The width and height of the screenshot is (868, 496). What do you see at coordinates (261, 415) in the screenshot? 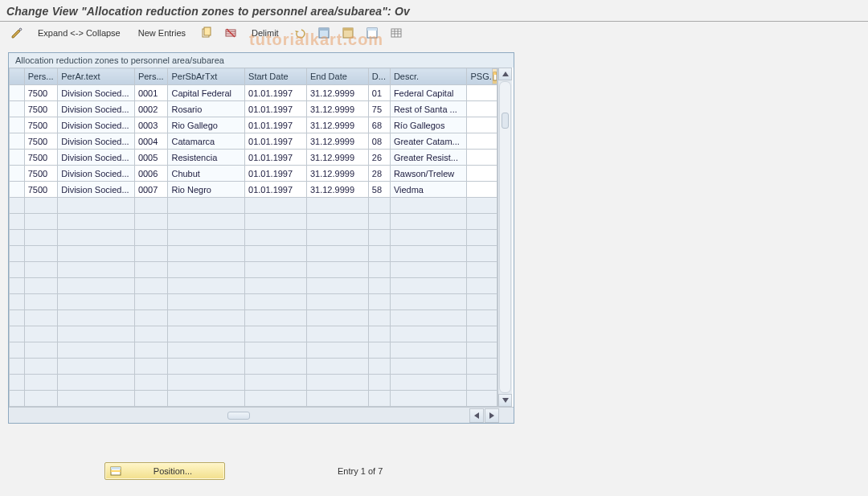
I see `horizontal-scrollbar` at bounding box center [261, 415].